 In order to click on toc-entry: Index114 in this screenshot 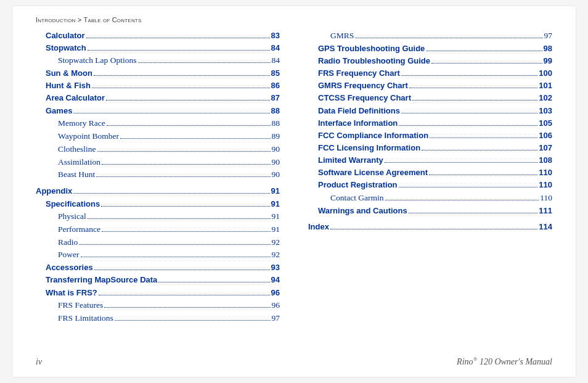, I will do `click(430, 227)`.